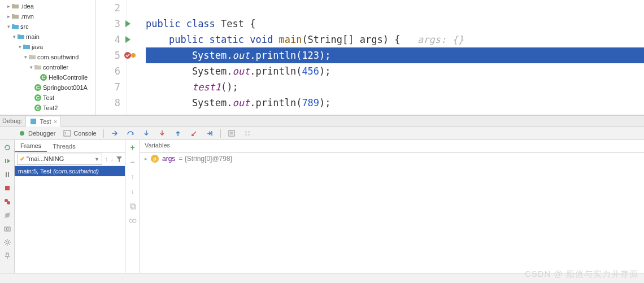 Image resolution: width=644 pixels, height=283 pixels. Describe the element at coordinates (115, 133) in the screenshot. I see `show-execution-point-button` at that location.